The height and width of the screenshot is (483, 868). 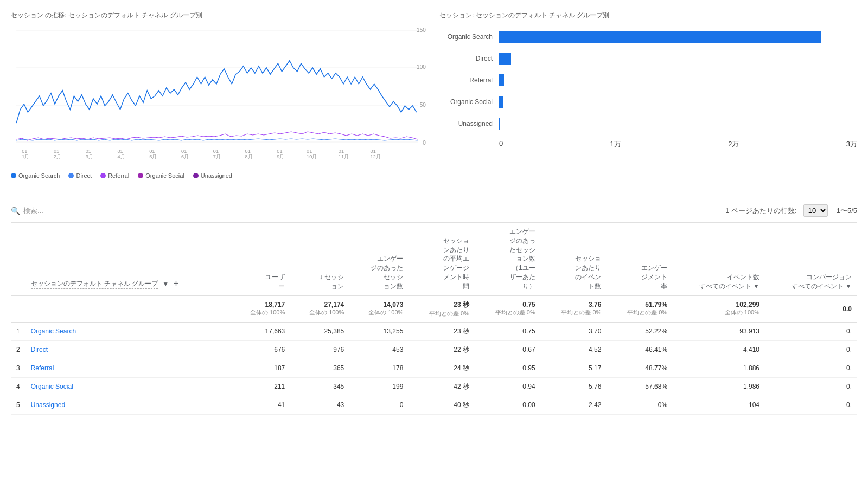 What do you see at coordinates (52, 387) in the screenshot?
I see `channel-link: Organic Social` at bounding box center [52, 387].